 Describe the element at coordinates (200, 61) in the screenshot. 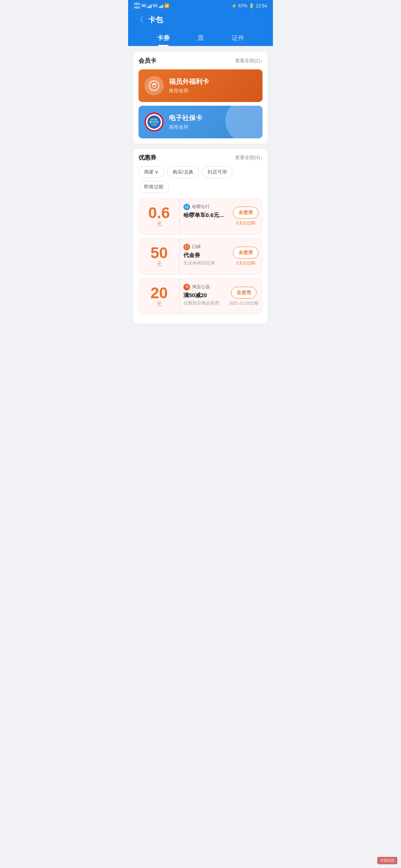

I see `member-card-header: 会员卡 查看全部(2) ›` at that location.